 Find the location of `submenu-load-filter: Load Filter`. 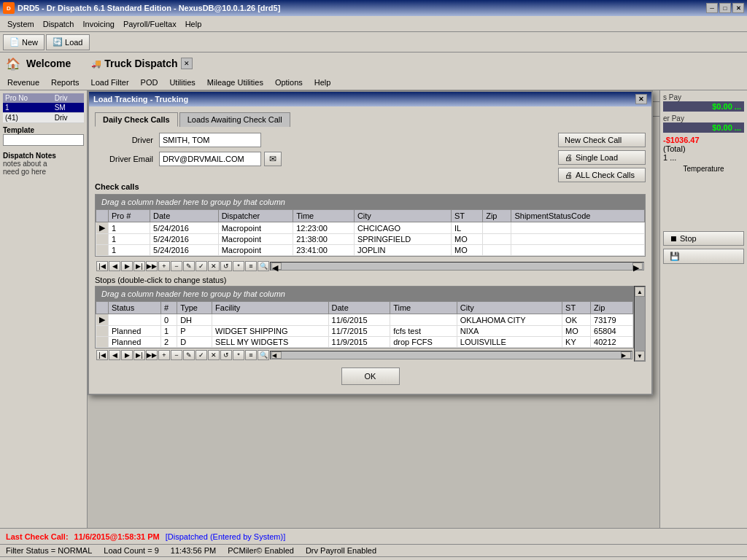

submenu-load-filter: Load Filter is located at coordinates (110, 82).